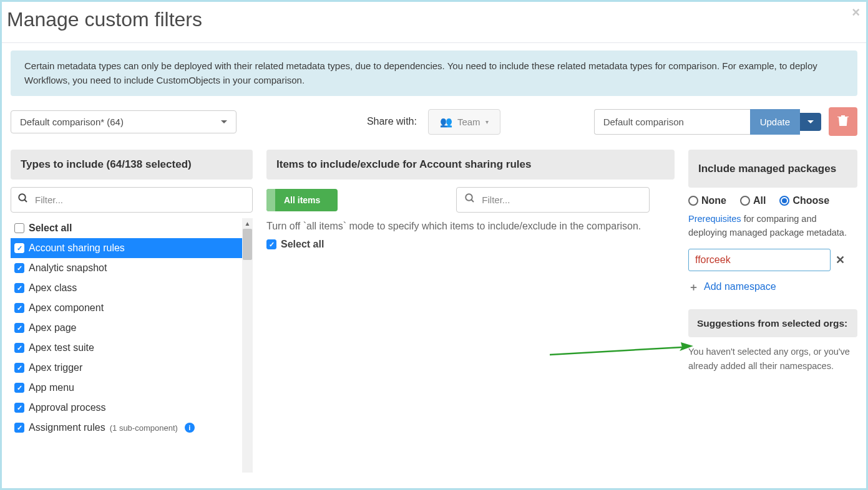 The width and height of the screenshot is (868, 490). I want to click on suggestions-header: Suggestions from selected orgs:, so click(773, 324).